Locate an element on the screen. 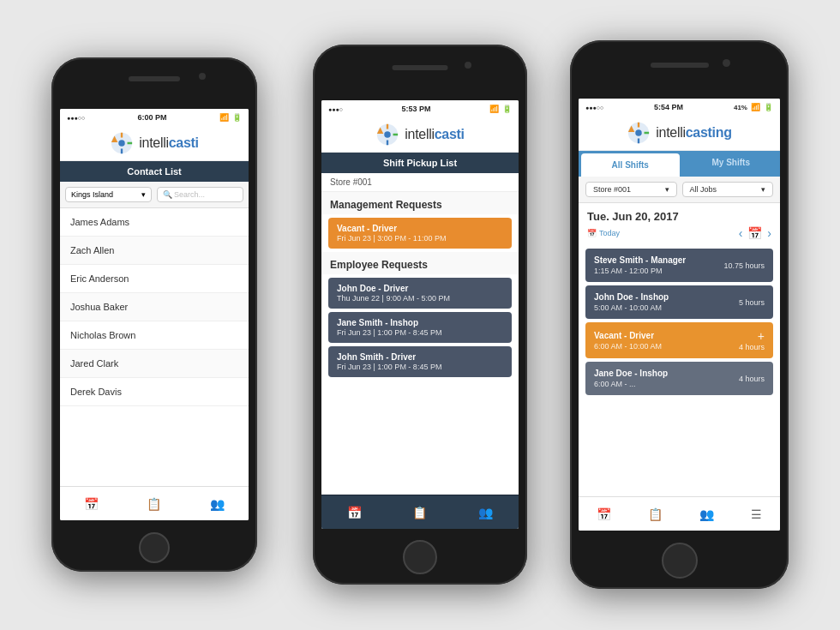 This screenshot has width=840, height=630. contact-name: Zach Allen is located at coordinates (93, 250).